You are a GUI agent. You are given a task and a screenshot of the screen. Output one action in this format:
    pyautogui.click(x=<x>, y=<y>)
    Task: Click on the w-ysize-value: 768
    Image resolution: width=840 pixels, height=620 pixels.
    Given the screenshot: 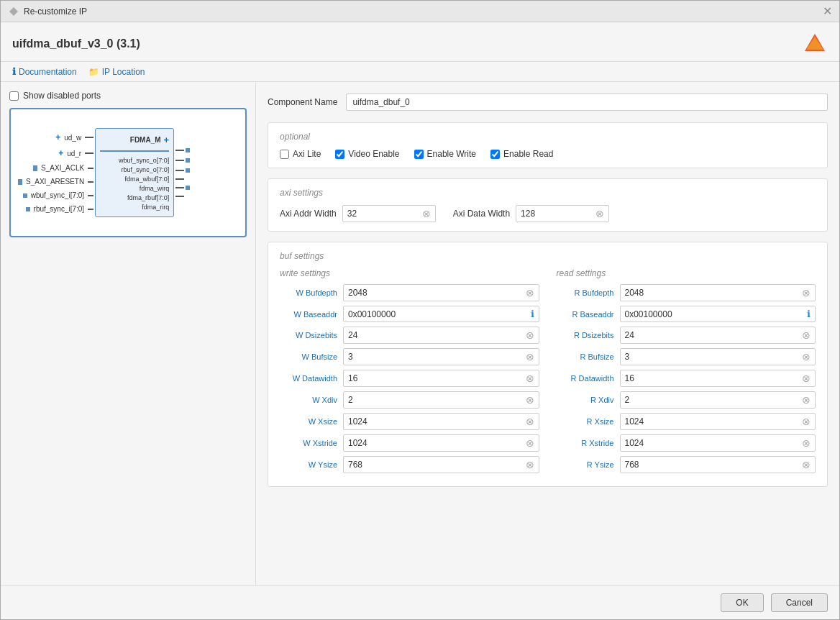 What is the action you would take?
    pyautogui.click(x=355, y=465)
    